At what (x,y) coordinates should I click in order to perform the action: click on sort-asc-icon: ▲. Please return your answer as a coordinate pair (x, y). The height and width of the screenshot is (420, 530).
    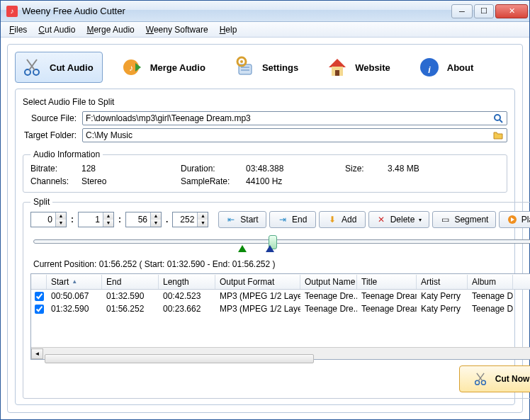
    Looking at the image, I should click on (74, 282).